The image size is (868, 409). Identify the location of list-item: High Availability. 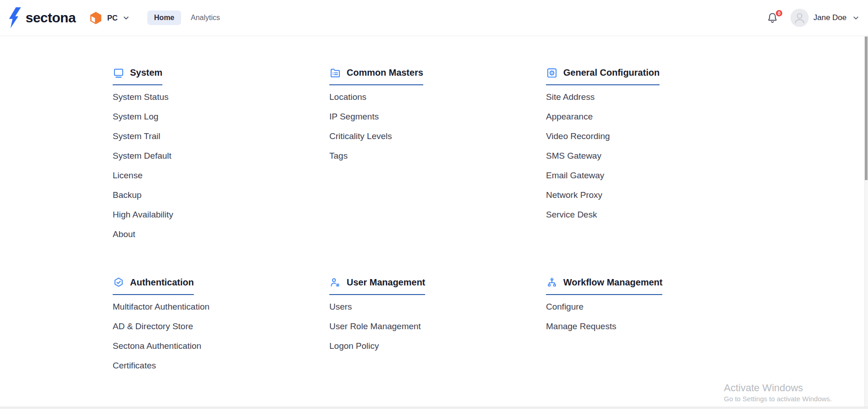
(221, 214).